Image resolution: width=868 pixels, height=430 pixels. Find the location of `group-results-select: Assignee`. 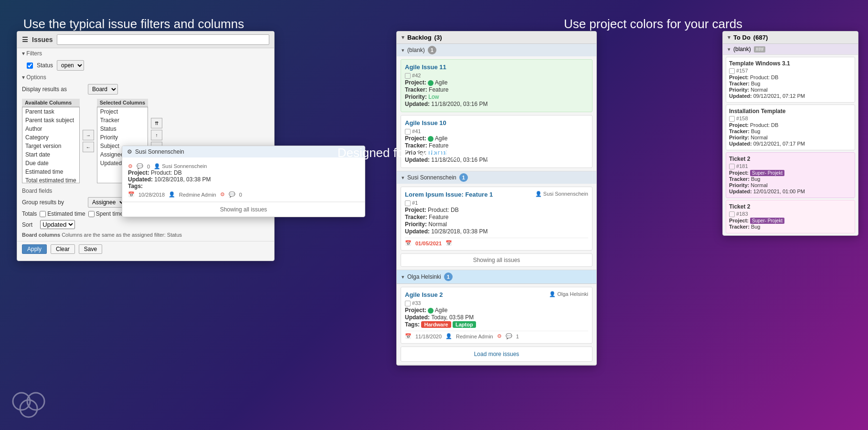

group-results-select: Assignee is located at coordinates (107, 202).